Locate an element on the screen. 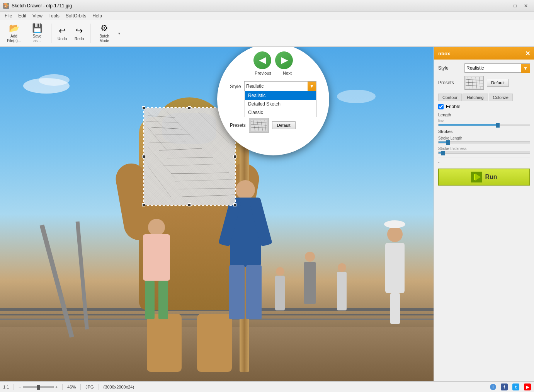 Image resolution: width=534 pixels, height=392 pixels. next-button: ▶ is located at coordinates (284, 60).